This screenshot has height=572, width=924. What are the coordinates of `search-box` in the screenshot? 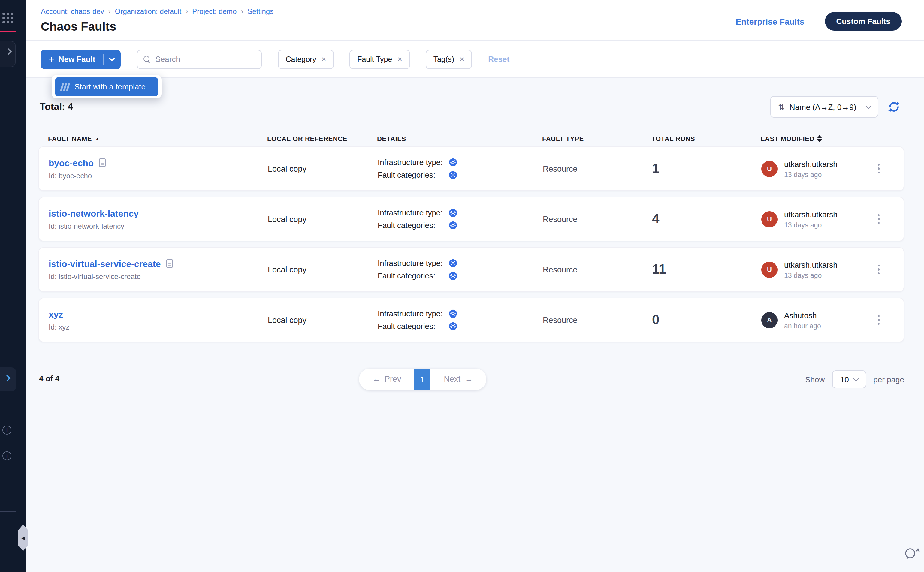 It's located at (199, 59).